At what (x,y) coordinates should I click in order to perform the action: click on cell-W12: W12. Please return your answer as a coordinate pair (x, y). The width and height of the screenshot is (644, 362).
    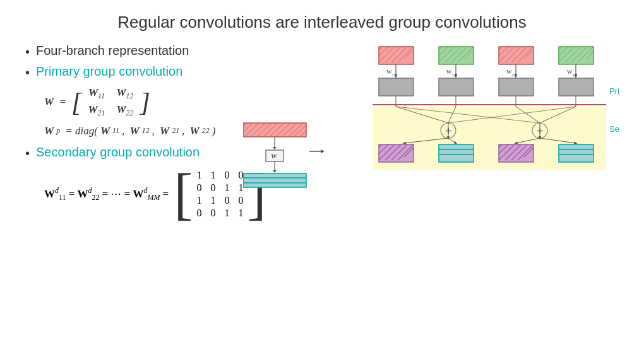
    Looking at the image, I should click on (125, 93).